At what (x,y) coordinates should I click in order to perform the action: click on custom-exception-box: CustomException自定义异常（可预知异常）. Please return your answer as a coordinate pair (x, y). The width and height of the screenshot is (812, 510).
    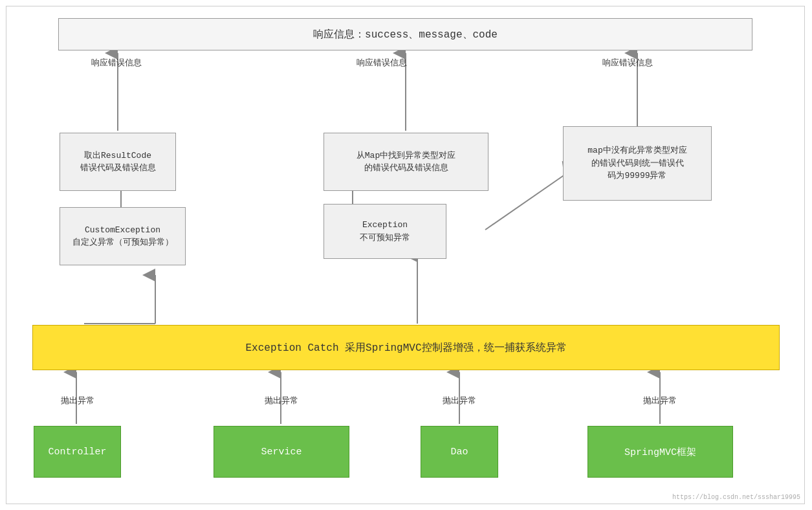
    Looking at the image, I should click on (123, 236).